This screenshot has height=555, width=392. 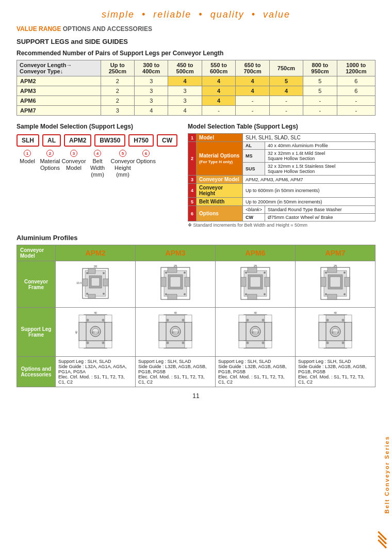 What do you see at coordinates (74, 161) in the screenshot?
I see `label-3: 3 Conveyor Model` at bounding box center [74, 161].